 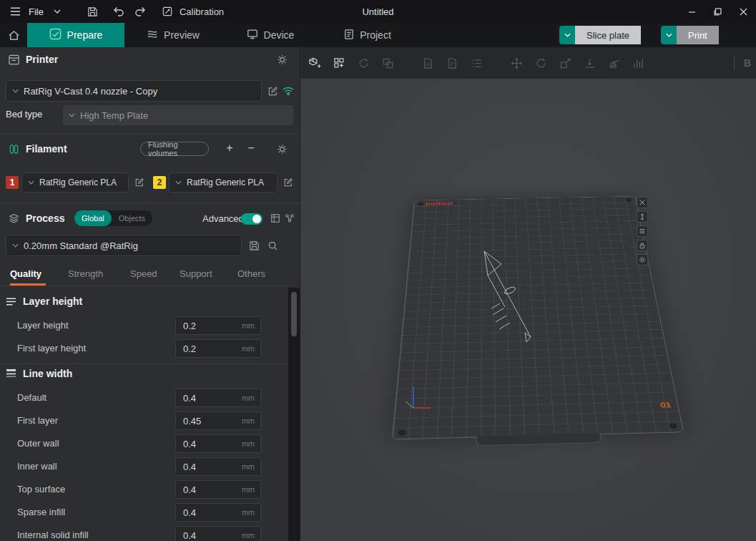 I want to click on print-button: Print, so click(x=695, y=35).